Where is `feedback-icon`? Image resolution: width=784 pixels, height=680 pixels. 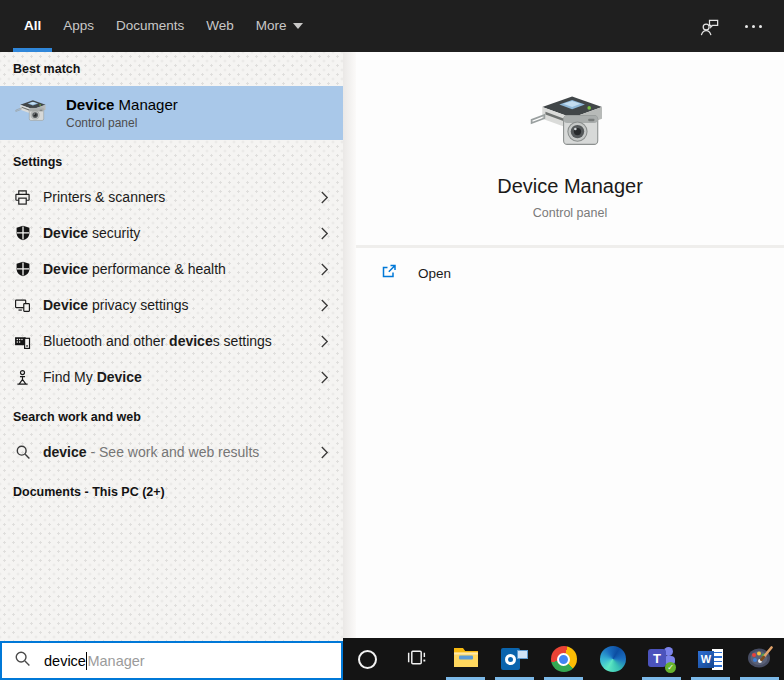 feedback-icon is located at coordinates (710, 26).